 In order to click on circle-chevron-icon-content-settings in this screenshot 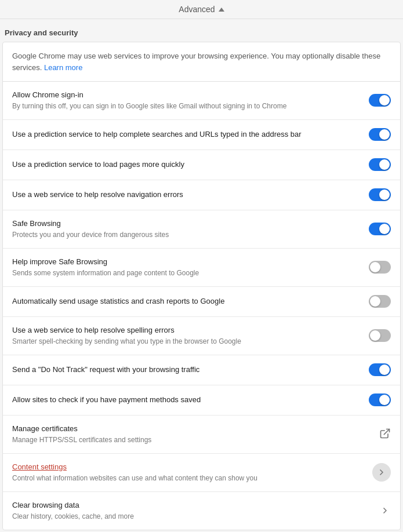, I will do `click(382, 472)`.